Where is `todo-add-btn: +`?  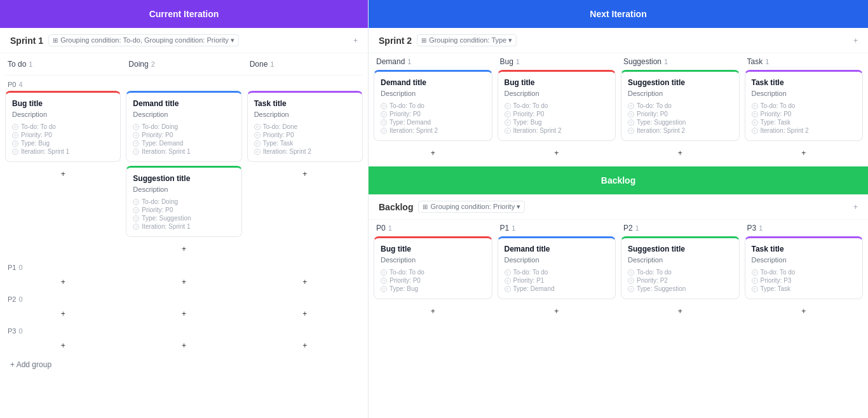
todo-add-btn: + is located at coordinates (63, 174).